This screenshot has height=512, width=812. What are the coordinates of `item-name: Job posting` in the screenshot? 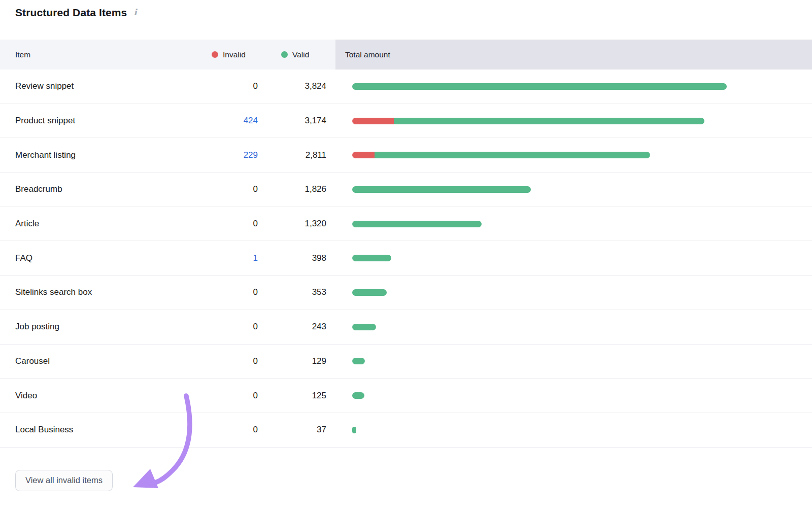 It's located at (100, 327).